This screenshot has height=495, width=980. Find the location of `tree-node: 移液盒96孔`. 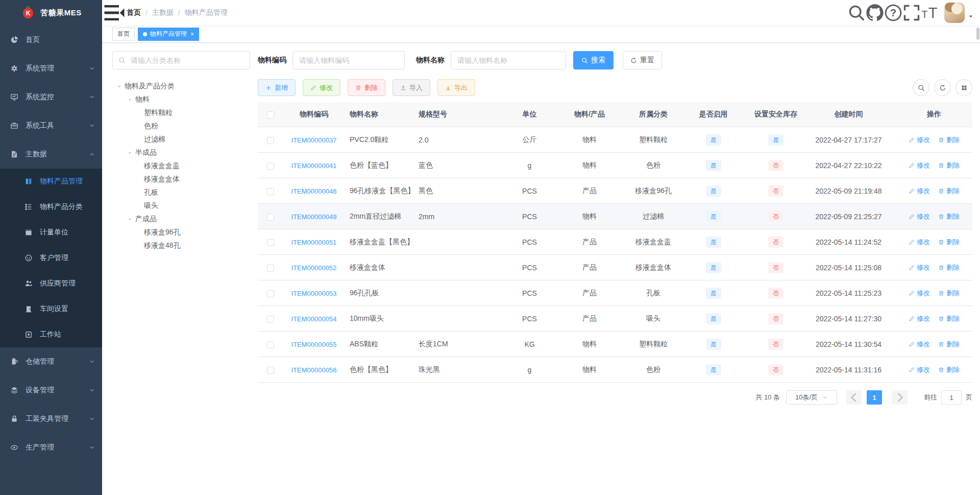

tree-node: 移液盒96孔 is located at coordinates (181, 232).